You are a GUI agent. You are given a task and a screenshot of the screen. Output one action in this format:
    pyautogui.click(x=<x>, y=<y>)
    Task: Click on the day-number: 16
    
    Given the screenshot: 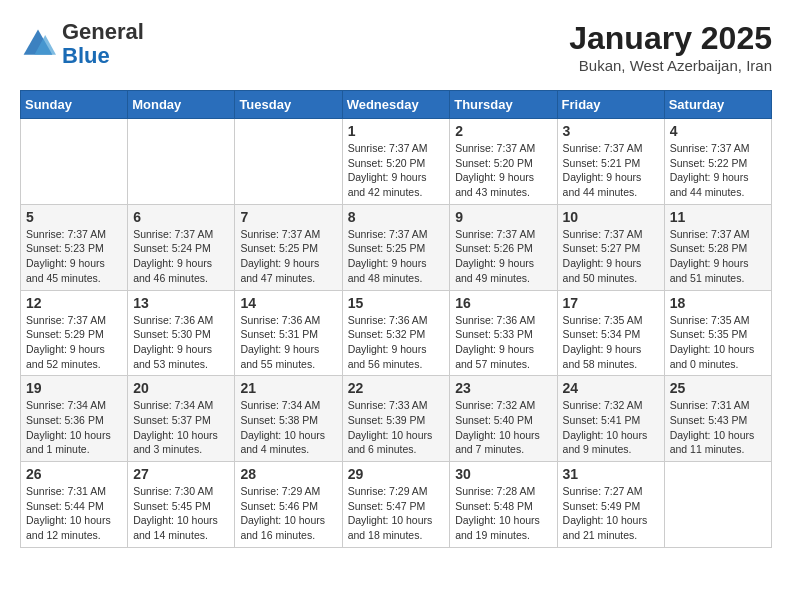 What is the action you would take?
    pyautogui.click(x=503, y=303)
    